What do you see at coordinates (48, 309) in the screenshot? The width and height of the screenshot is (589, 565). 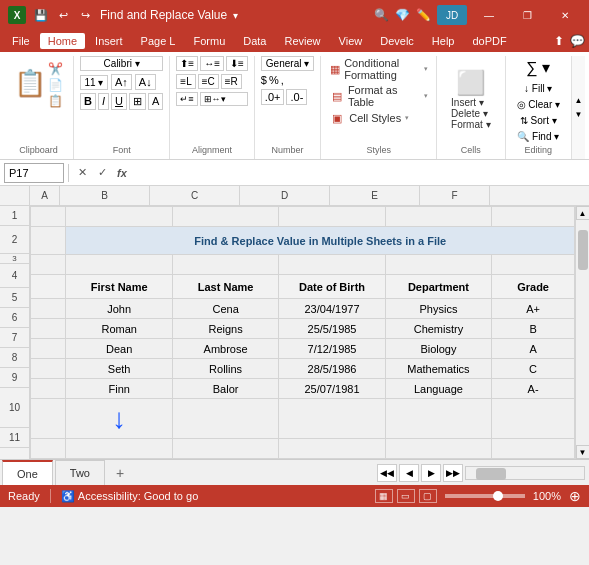 I see `cell-a5` at bounding box center [48, 309].